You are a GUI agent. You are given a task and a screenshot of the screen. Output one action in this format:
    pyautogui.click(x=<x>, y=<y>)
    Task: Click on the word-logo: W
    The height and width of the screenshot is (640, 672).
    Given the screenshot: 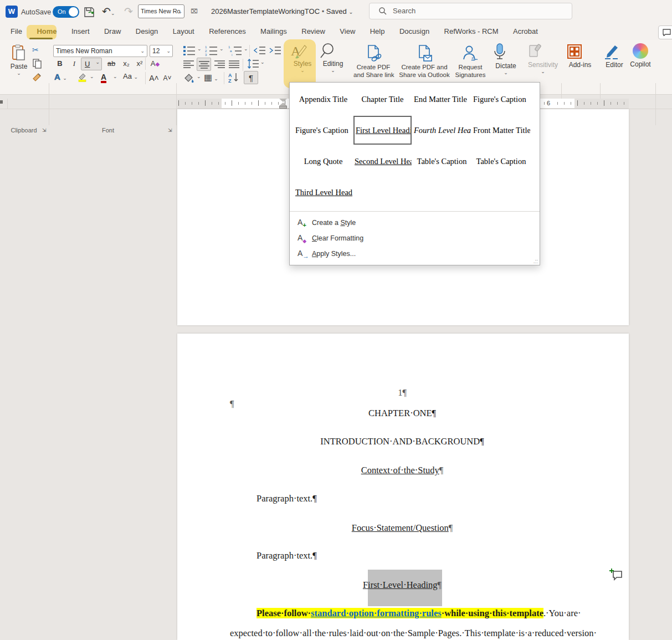 What is the action you would take?
    pyautogui.click(x=12, y=12)
    